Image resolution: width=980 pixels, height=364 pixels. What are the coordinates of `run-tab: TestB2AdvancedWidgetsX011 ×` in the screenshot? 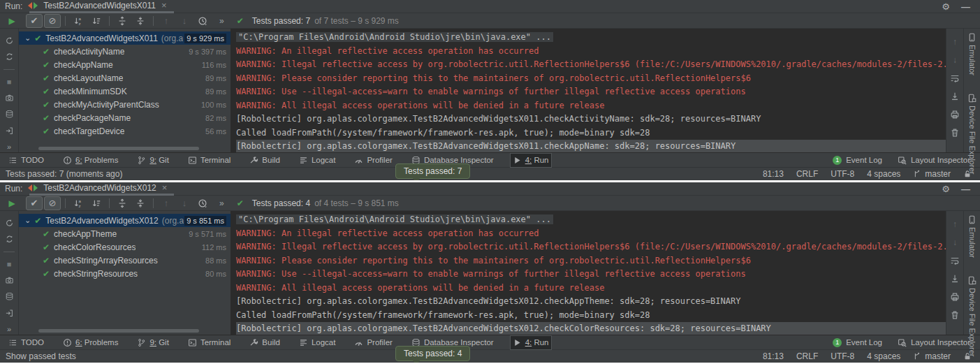 It's located at (101, 7).